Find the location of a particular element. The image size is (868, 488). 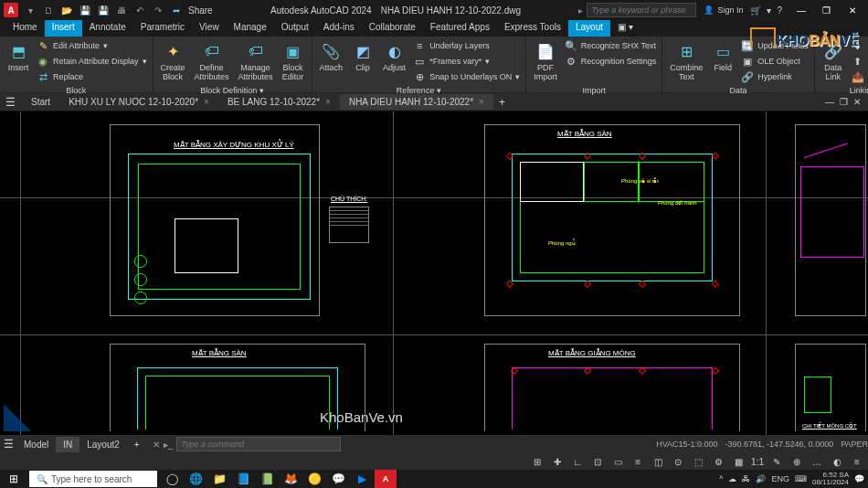

app-chrome: 🟡 is located at coordinates (314, 479).